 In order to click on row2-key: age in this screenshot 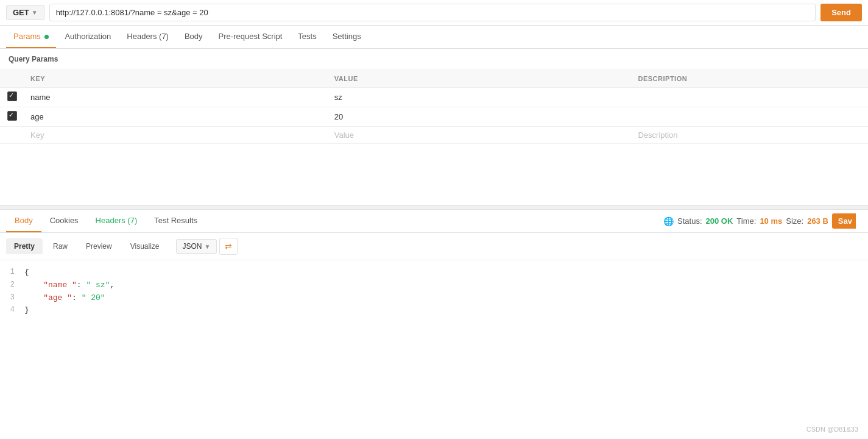, I will do `click(177, 117)`.